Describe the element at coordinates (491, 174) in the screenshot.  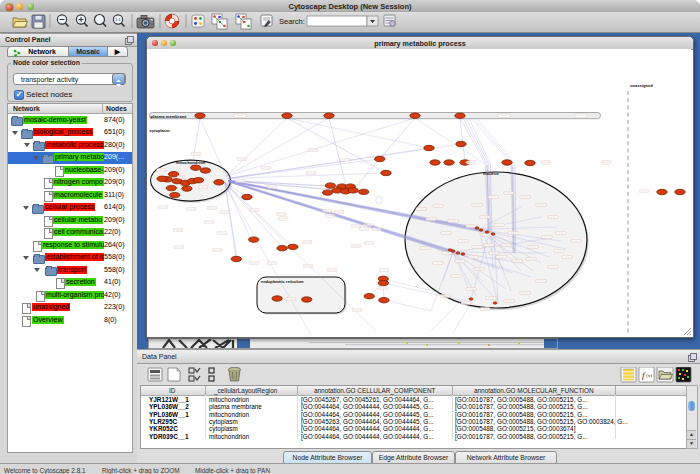
I see `svg-text: nucleus` at that location.